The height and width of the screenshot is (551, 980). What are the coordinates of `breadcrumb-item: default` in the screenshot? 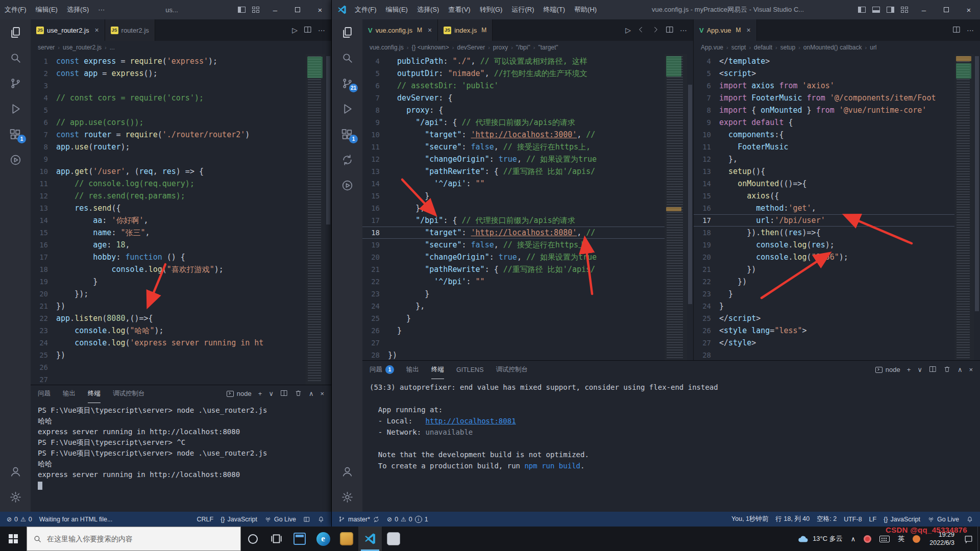 It's located at (763, 47).